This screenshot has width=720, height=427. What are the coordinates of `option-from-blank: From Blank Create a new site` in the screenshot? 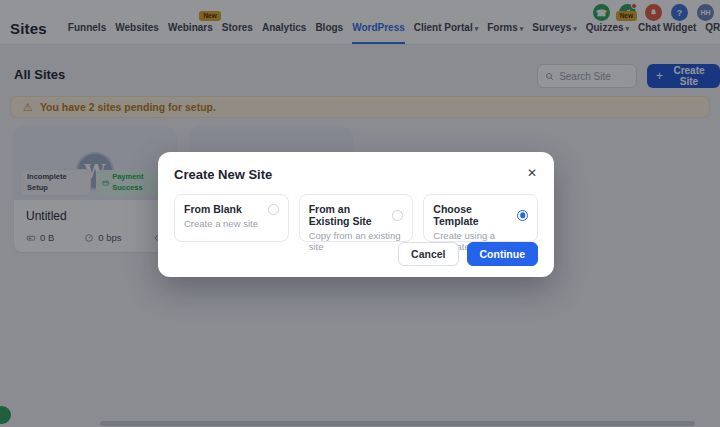 It's located at (232, 218).